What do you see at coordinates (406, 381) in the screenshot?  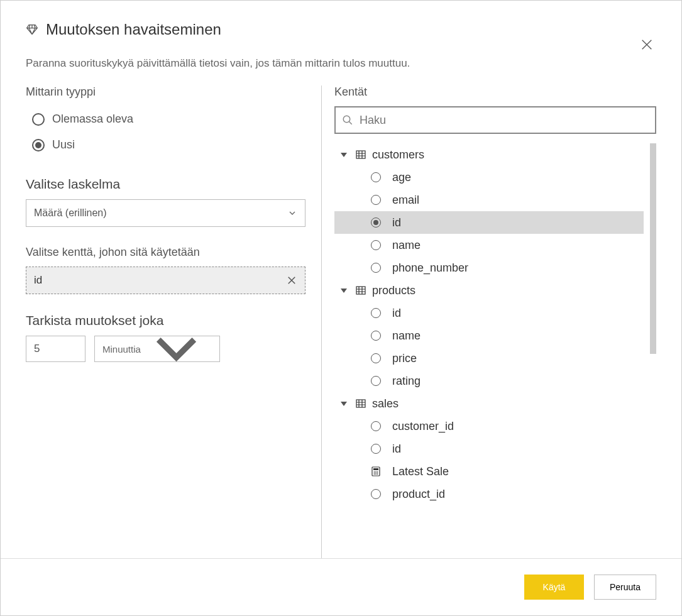 I see `tree-field-label: rating` at bounding box center [406, 381].